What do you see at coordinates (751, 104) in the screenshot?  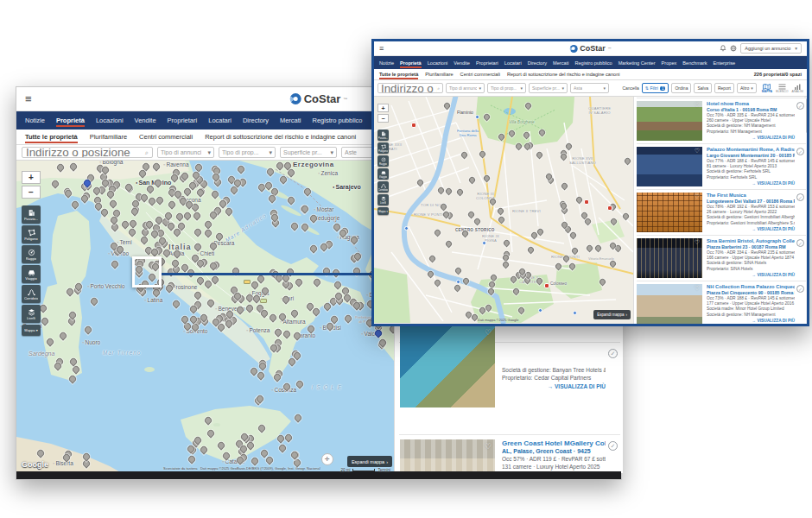 I see `property-title: Hotel nhow Roma` at bounding box center [751, 104].